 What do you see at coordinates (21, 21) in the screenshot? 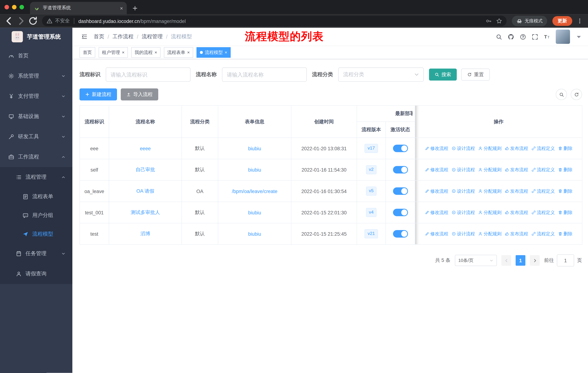
I see `forward-button` at bounding box center [21, 21].